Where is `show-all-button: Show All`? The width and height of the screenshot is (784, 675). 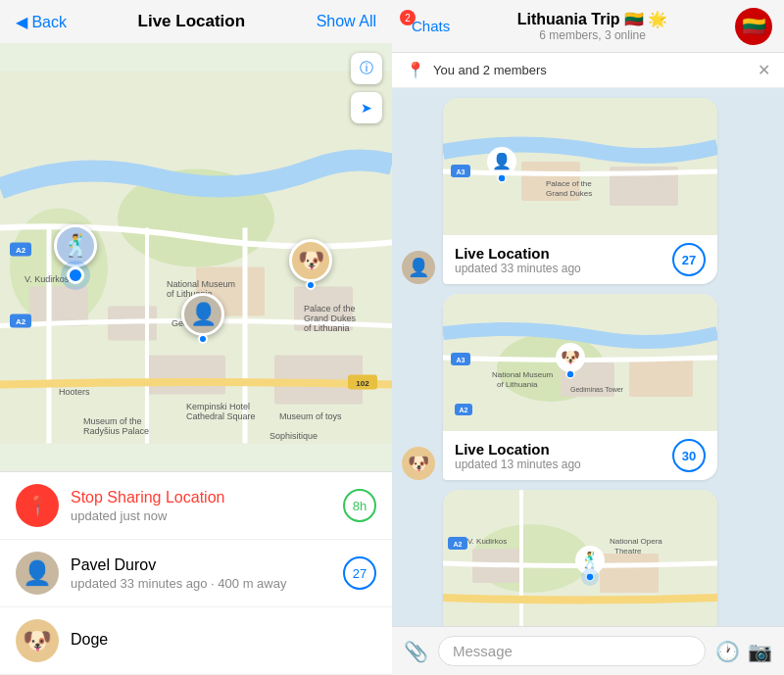
show-all-button: Show All is located at coordinates (347, 22).